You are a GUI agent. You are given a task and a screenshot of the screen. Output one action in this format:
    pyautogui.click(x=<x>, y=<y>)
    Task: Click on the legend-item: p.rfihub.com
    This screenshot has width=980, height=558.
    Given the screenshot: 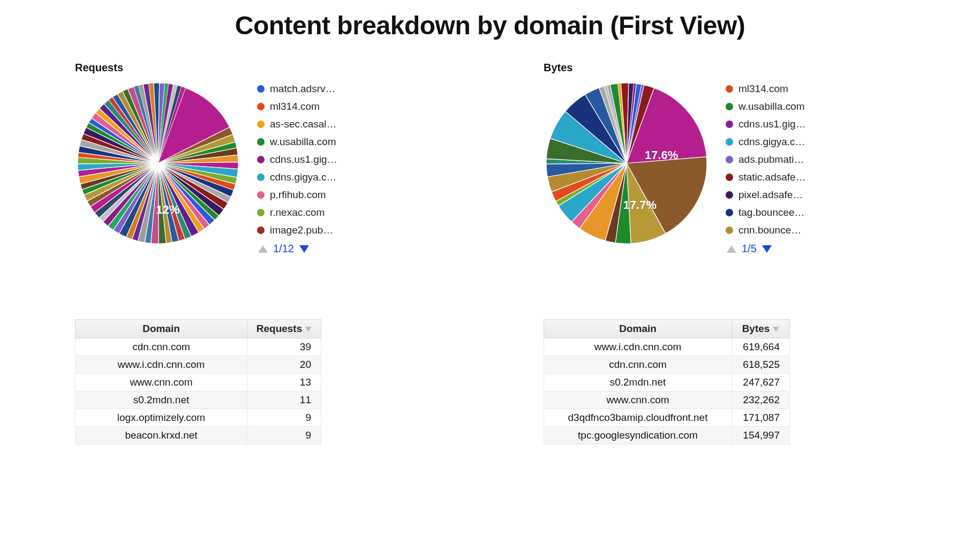 What is the action you would take?
    pyautogui.click(x=316, y=195)
    